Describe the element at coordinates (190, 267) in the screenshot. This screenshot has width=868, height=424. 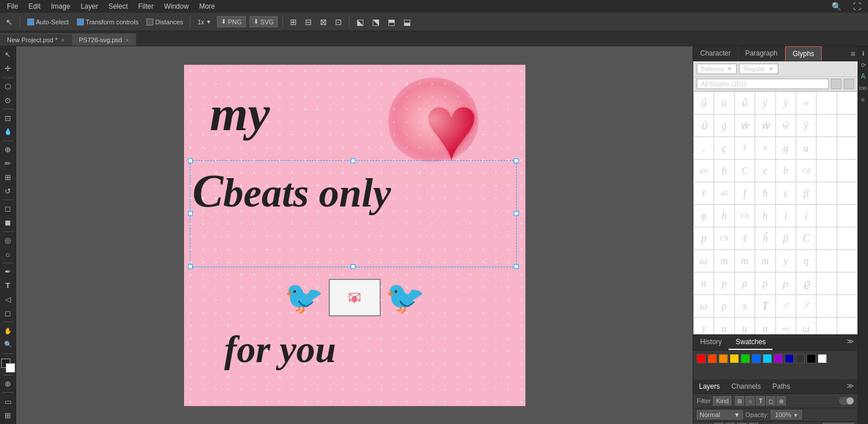
I see `sel-handle-bl` at that location.